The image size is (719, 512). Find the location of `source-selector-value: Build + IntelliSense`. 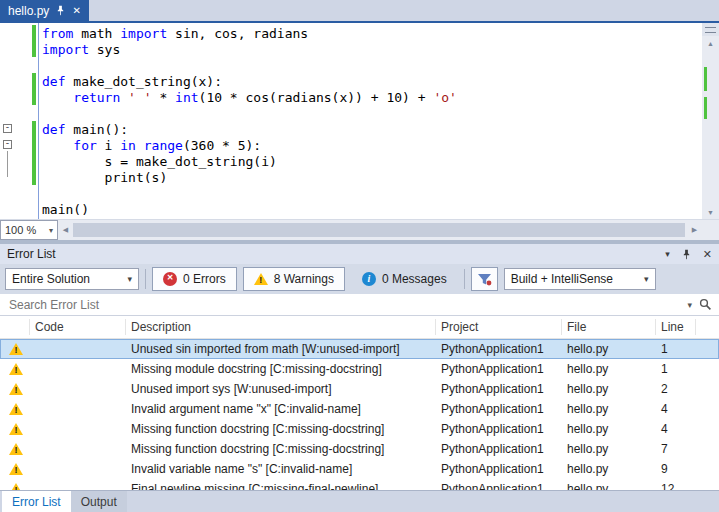

source-selector-value: Build + IntelliSense is located at coordinates (562, 279).